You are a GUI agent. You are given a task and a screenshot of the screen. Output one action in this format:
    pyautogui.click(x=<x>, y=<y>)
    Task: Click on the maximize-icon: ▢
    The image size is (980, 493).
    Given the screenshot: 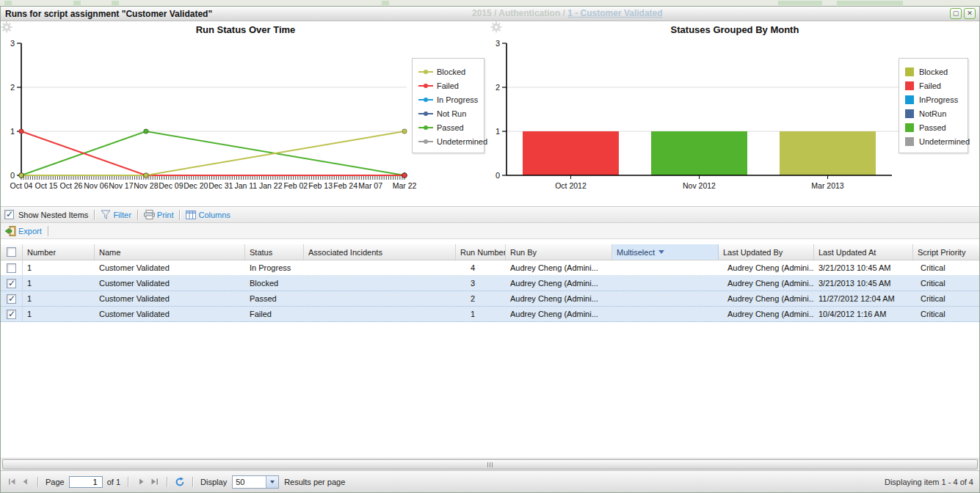 What is the action you would take?
    pyautogui.click(x=956, y=13)
    